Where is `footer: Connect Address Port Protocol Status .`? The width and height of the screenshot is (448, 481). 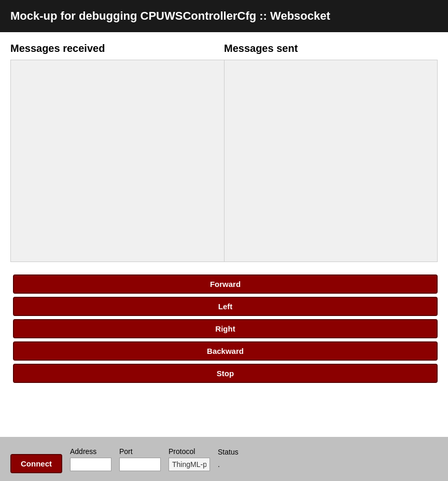
footer: Connect Address Port Protocol Status . is located at coordinates (224, 459).